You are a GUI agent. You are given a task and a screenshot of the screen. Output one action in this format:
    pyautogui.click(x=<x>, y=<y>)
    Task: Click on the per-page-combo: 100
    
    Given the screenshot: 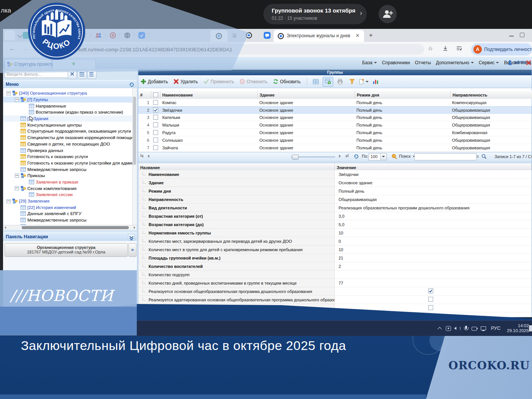 What is the action you would take?
    pyautogui.click(x=378, y=157)
    